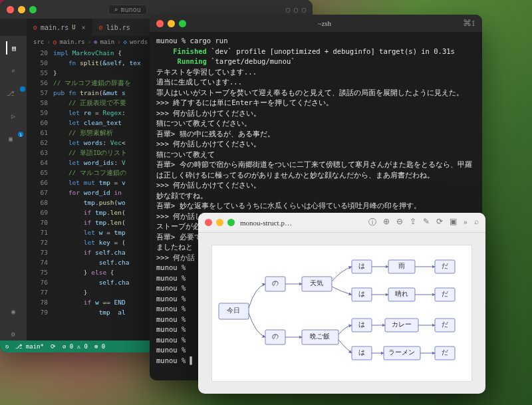  What do you see at coordinates (426, 222) in the screenshot?
I see `markup-icon: ✎` at bounding box center [426, 222].